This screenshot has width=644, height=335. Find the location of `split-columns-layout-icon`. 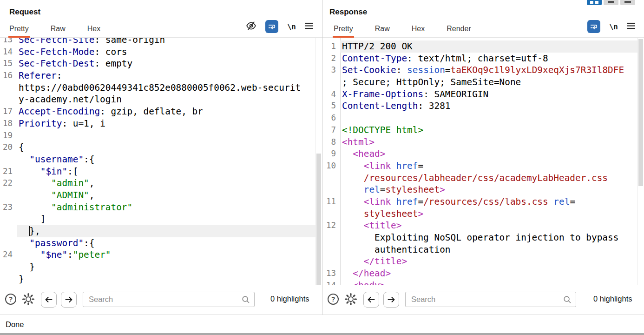

split-columns-layout-icon is located at coordinates (594, 3).